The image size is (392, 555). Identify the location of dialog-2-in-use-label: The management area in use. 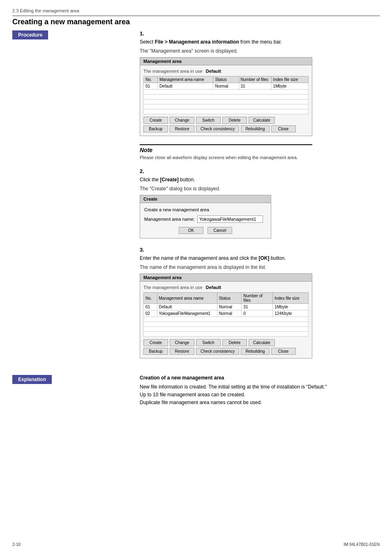
(173, 287).